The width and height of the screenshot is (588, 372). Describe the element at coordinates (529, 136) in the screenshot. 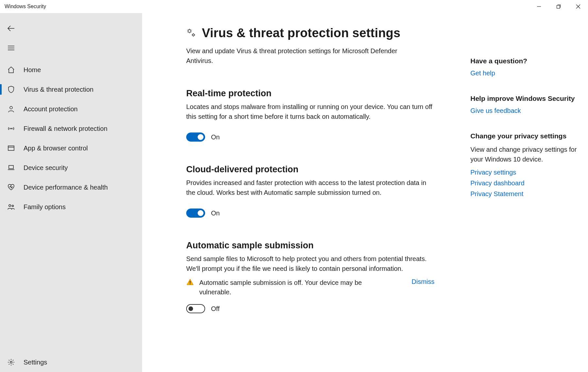

I see `aside-title: Change your privacy settings` at that location.